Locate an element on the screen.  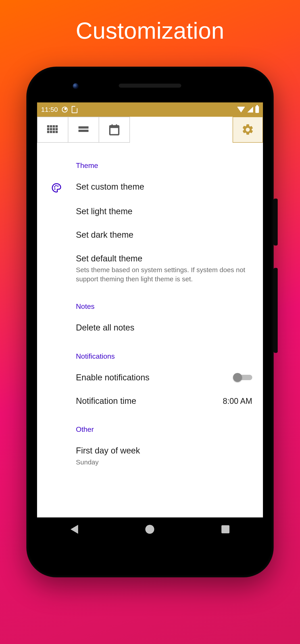
palette-icon is located at coordinates (56, 188).